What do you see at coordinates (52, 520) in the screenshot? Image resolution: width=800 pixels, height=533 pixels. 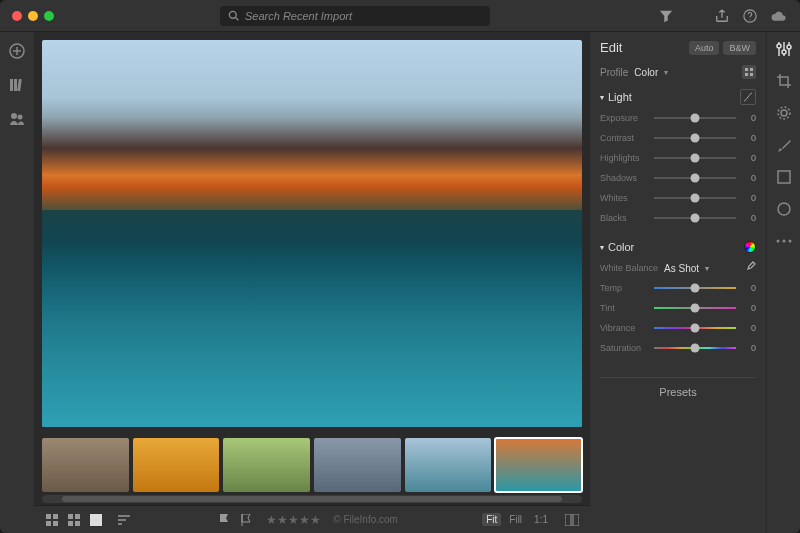 I see `grid-view-icon` at bounding box center [52, 520].